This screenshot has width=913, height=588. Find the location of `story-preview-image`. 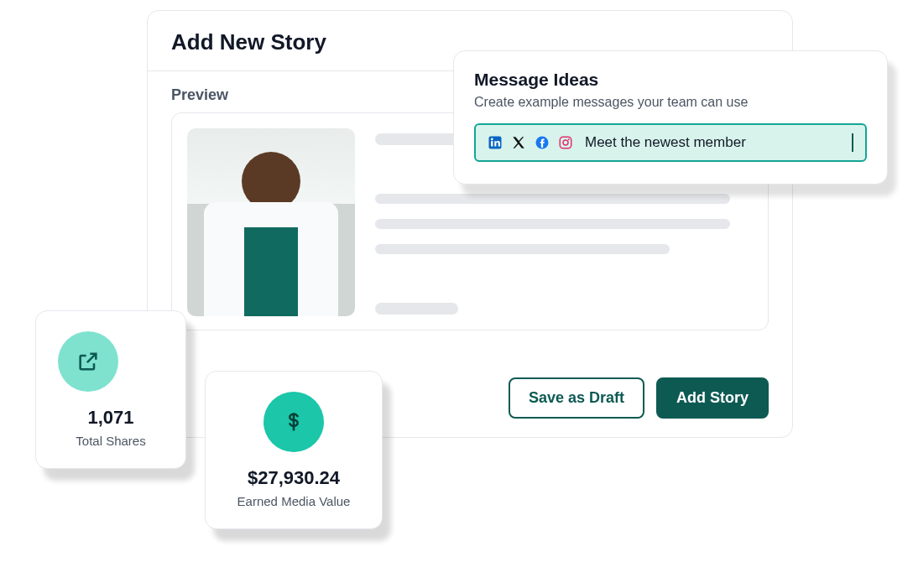

story-preview-image is located at coordinates (271, 222).